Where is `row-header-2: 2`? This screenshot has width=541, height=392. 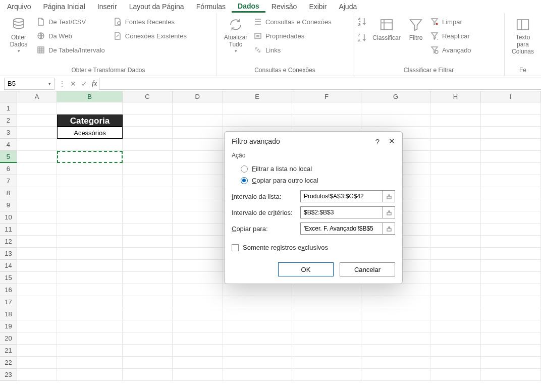
row-header-2: 2 is located at coordinates (9, 121).